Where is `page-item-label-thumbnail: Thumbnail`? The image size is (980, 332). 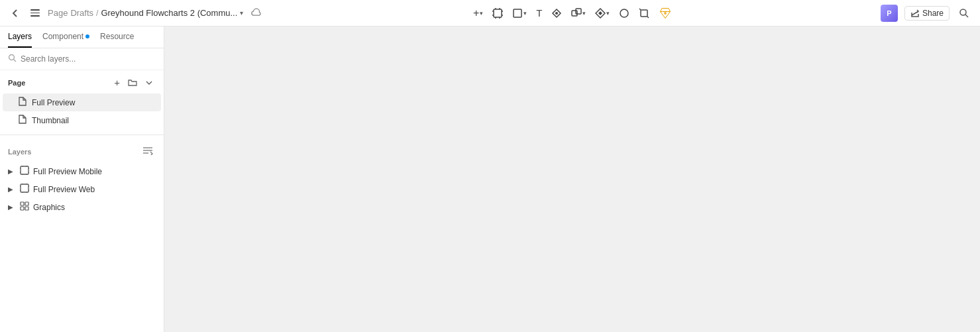 page-item-label-thumbnail: Thumbnail is located at coordinates (93, 121).